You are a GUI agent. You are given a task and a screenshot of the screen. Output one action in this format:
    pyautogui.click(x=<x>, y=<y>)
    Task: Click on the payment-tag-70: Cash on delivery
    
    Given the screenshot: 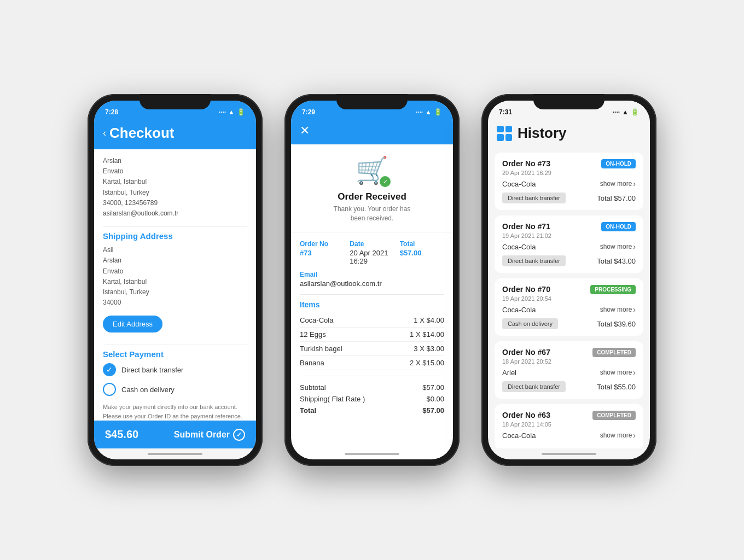 What is the action you would take?
    pyautogui.click(x=530, y=324)
    